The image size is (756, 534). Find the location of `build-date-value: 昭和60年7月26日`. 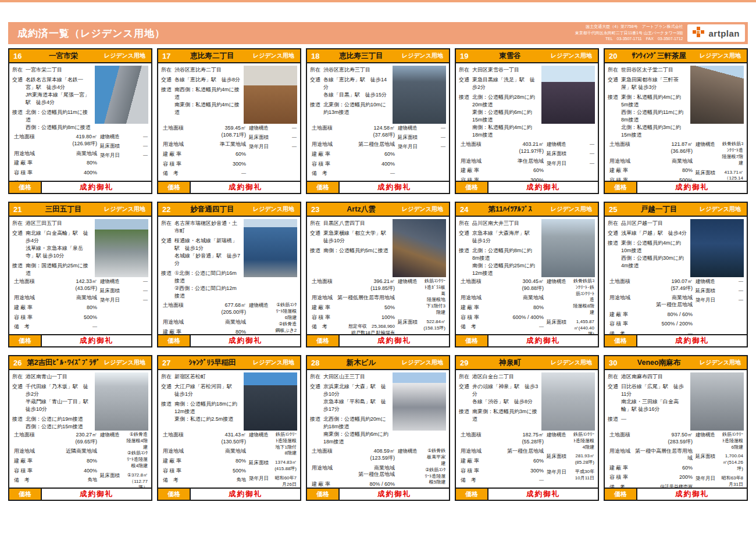

build-date-value: 昭和60年7月26日 is located at coordinates (286, 481).